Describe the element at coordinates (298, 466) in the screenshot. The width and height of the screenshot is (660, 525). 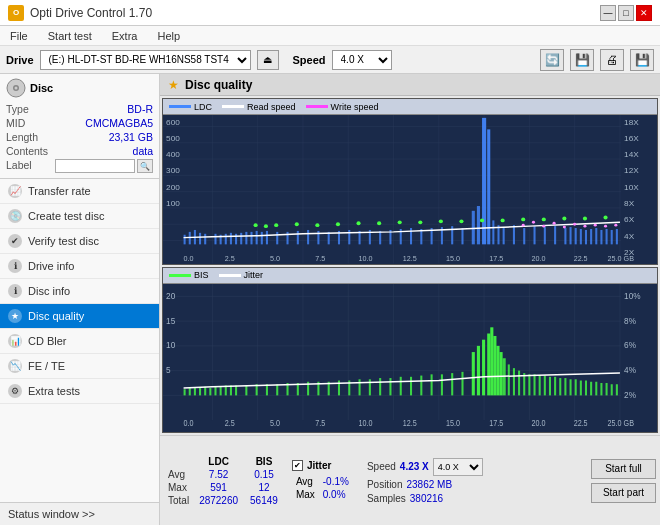
I see `jitter-checkbox: ✔` at that location.